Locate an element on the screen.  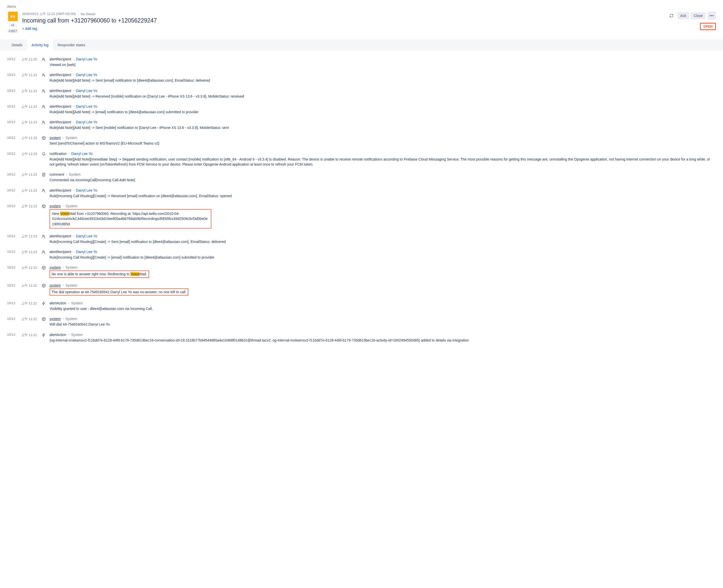
log-description: The dial operation at 44-7549160541:Darr… is located at coordinates (383, 292).